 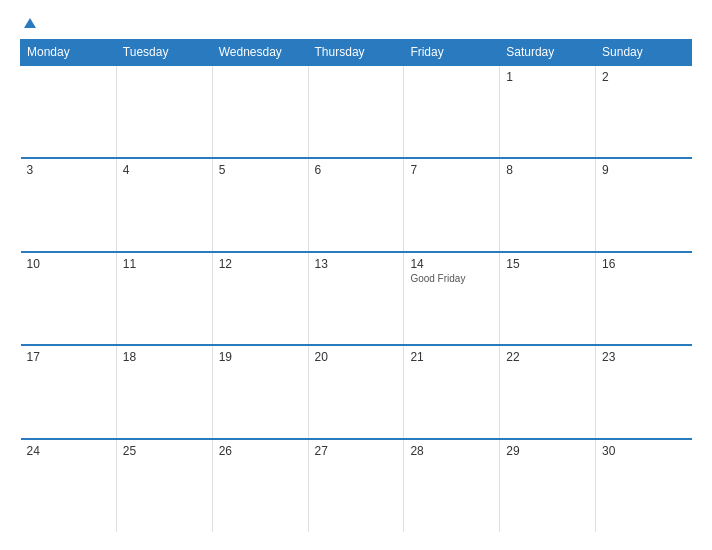 What do you see at coordinates (164, 298) in the screenshot?
I see `calendar-cell: 11` at bounding box center [164, 298].